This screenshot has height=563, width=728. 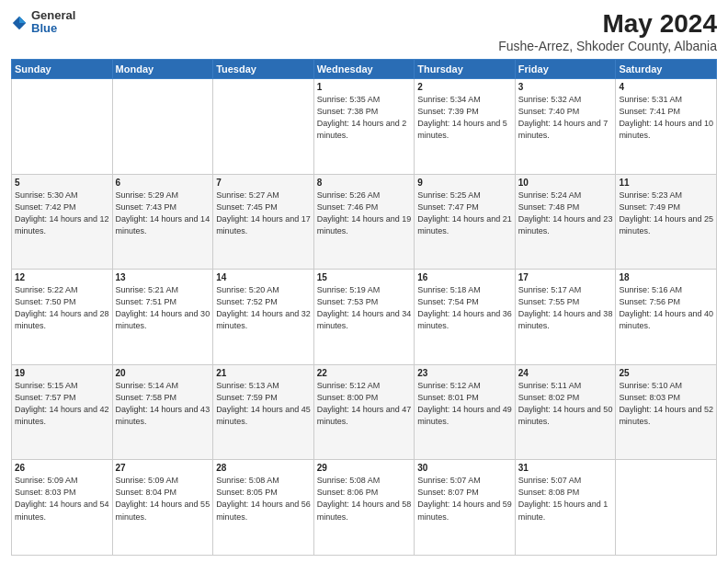 I want to click on day-info: Sunrise: 5:07 AMSunset: 8:07 PMDaylight:…, so click(x=465, y=499).